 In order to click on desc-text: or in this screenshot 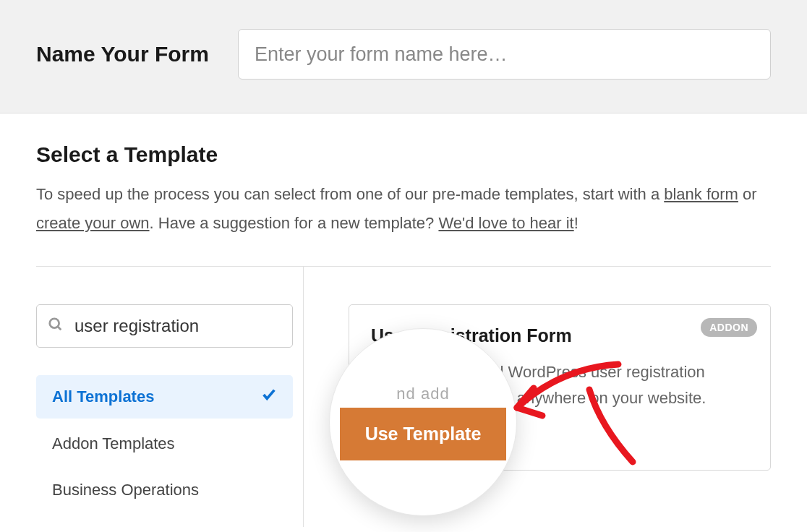, I will do `click(748, 194)`.